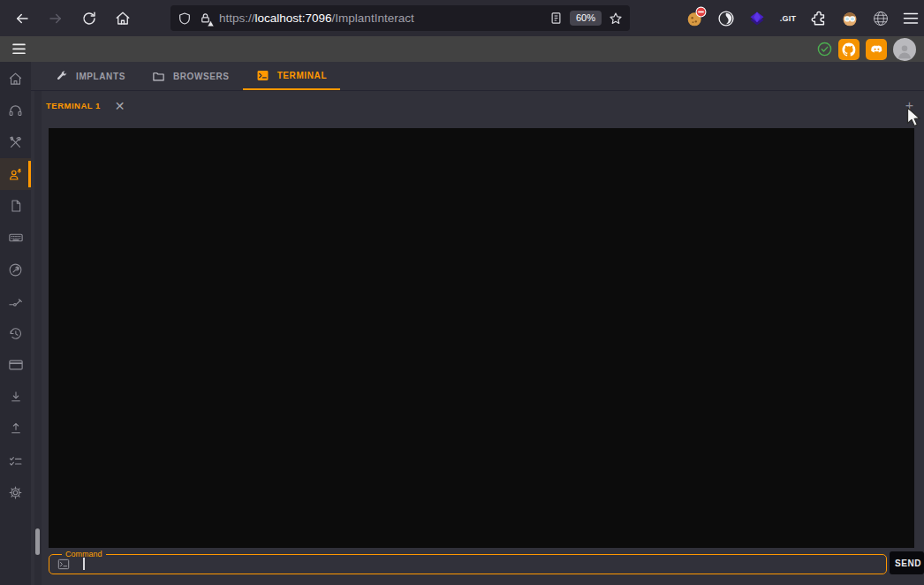 The image size is (924, 585). Describe the element at coordinates (825, 49) in the screenshot. I see `status-check-icon` at that location.